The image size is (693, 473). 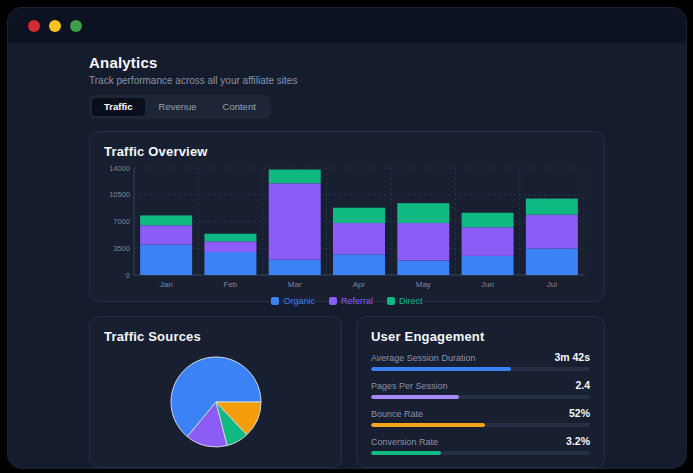 What do you see at coordinates (216, 392) in the screenshot?
I see `traffic-sources-card: Traffic Sources` at bounding box center [216, 392].